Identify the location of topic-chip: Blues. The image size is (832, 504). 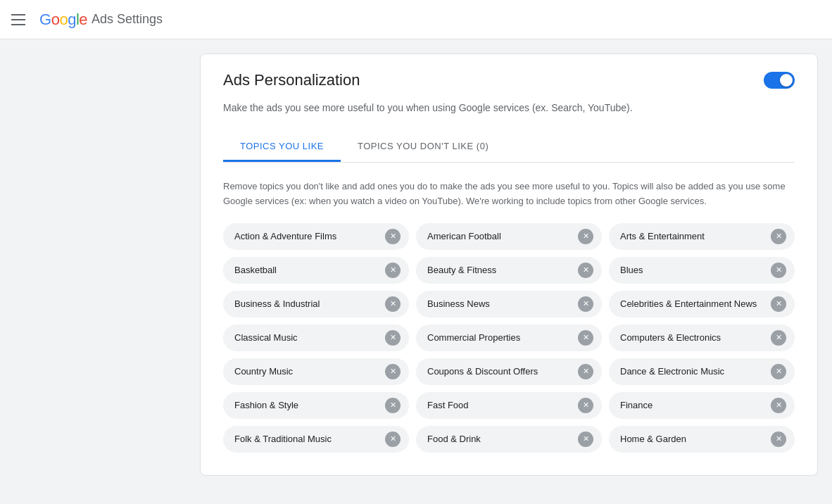
(702, 270).